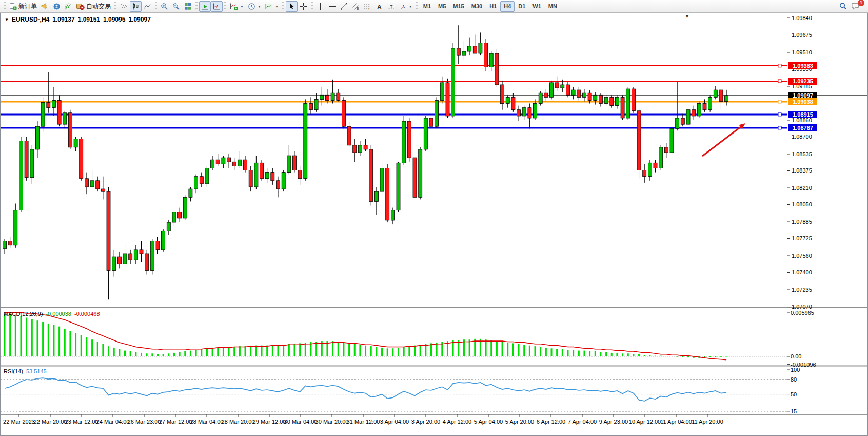  Describe the element at coordinates (442, 6) in the screenshot. I see `timeframe-button-M5: M5` at that location.